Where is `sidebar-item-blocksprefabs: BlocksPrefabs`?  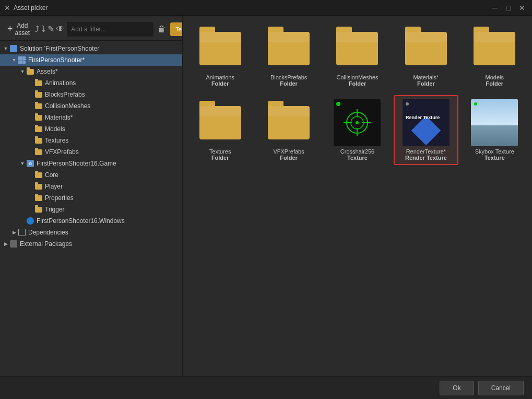 sidebar-item-blocksprefabs: BlocksPrefabs is located at coordinates (91, 95).